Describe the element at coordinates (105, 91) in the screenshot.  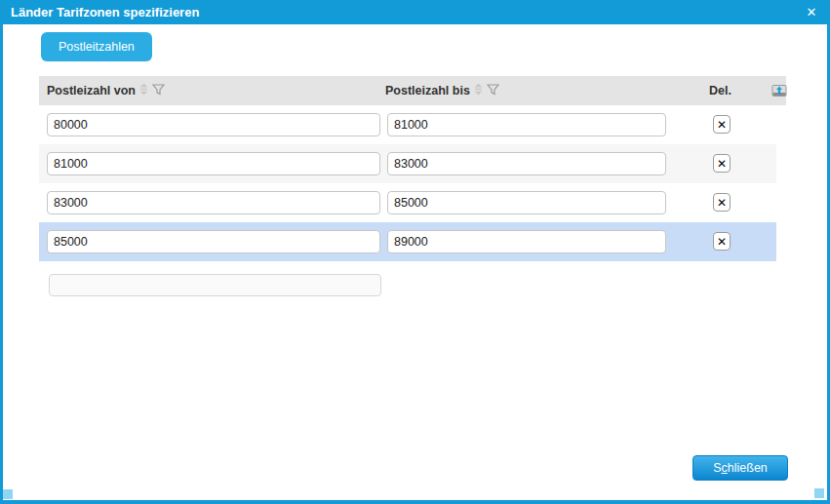
I see `column-header-von: Postleizahl von` at that location.